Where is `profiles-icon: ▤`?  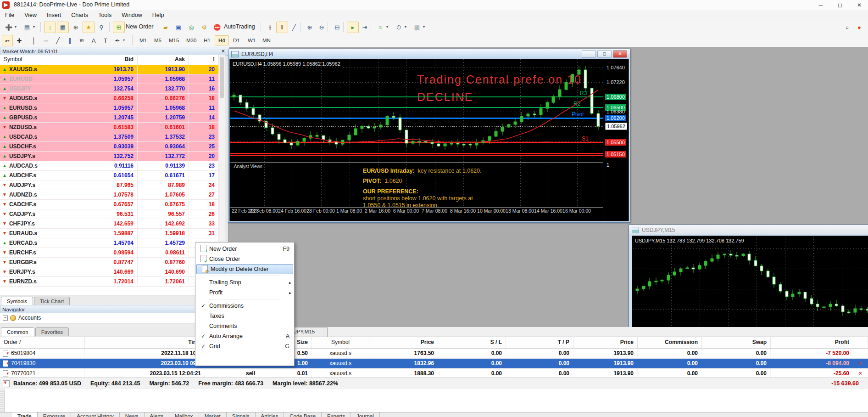
profiles-icon: ▤ is located at coordinates (27, 28).